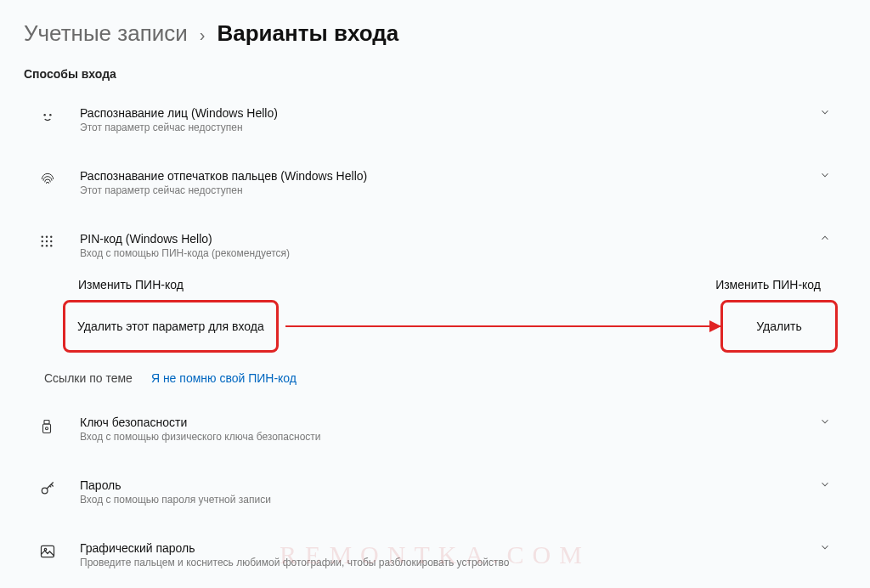 The height and width of the screenshot is (588, 870). What do you see at coordinates (768, 285) in the screenshot?
I see `change-pin-label-right: Изменить ПИН-код` at bounding box center [768, 285].